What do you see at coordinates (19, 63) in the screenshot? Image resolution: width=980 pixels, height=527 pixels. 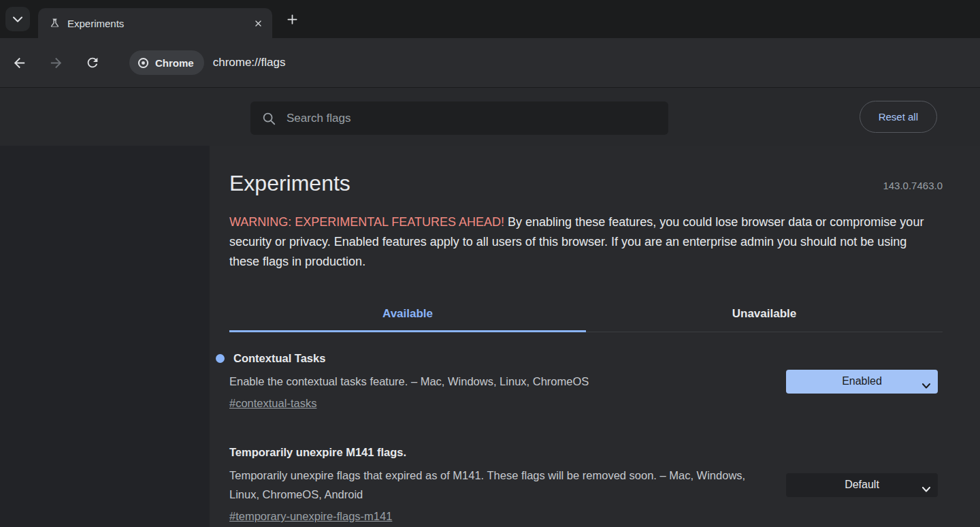 I see `back-arrow-icon` at bounding box center [19, 63].